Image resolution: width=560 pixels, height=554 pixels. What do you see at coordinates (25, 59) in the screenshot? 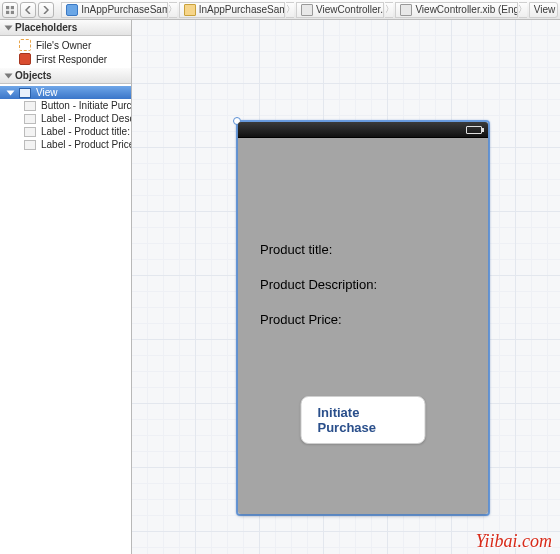
I see `first-responder-icon` at bounding box center [25, 59].